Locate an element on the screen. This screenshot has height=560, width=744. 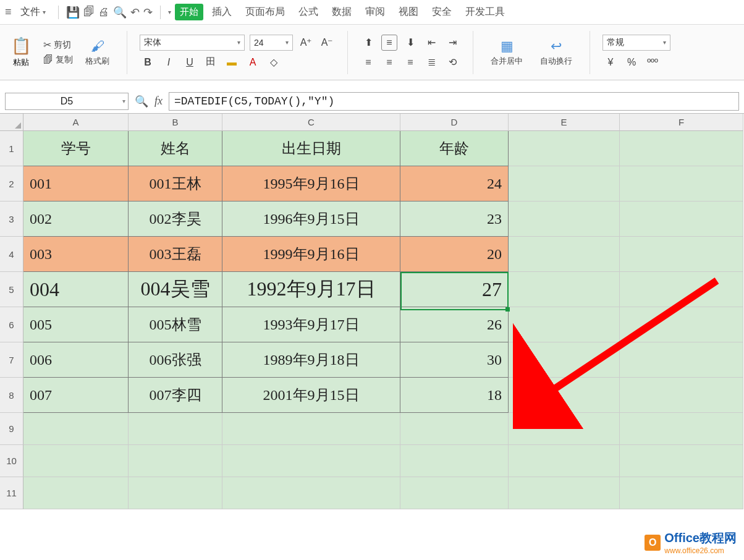
row-header: 10 is located at coordinates (12, 461).